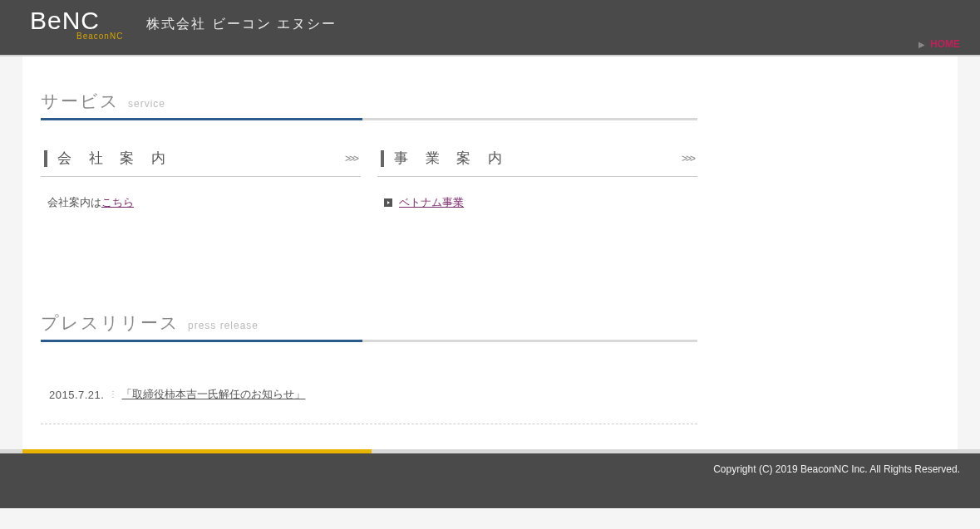 The height and width of the screenshot is (529, 980). What do you see at coordinates (80, 101) in the screenshot?
I see `service-title-jp: サービス` at bounding box center [80, 101].